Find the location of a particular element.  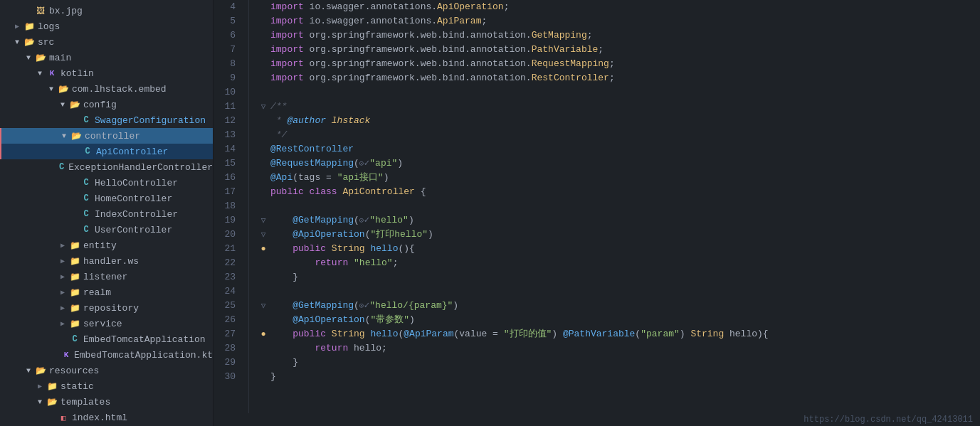

icon-15: ⊙ is located at coordinates (362, 164).